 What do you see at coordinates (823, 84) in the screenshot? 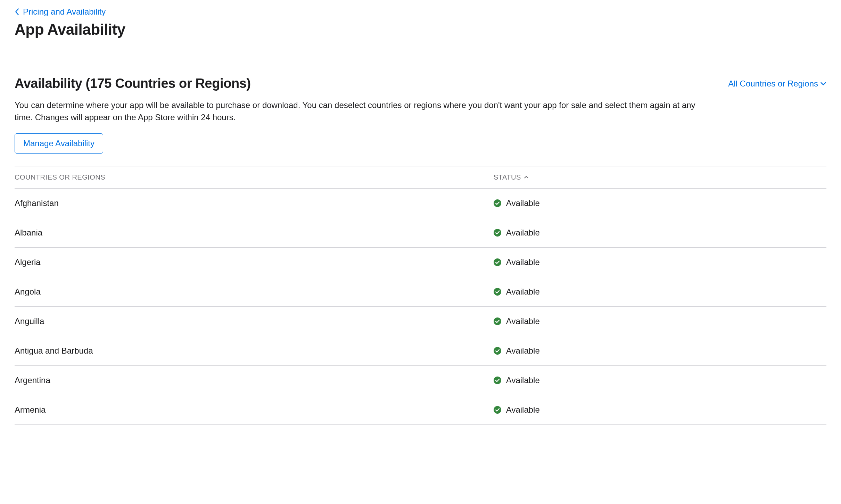
I see `chevron-down-icon` at bounding box center [823, 84].